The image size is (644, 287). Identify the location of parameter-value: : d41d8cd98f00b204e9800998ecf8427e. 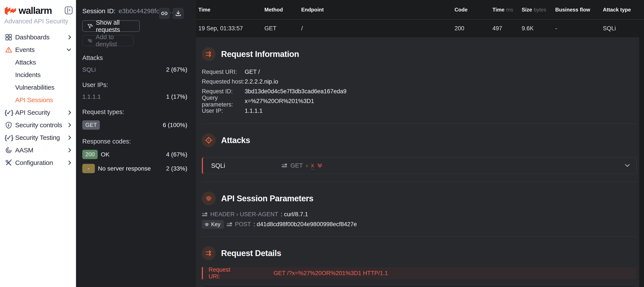
(305, 224).